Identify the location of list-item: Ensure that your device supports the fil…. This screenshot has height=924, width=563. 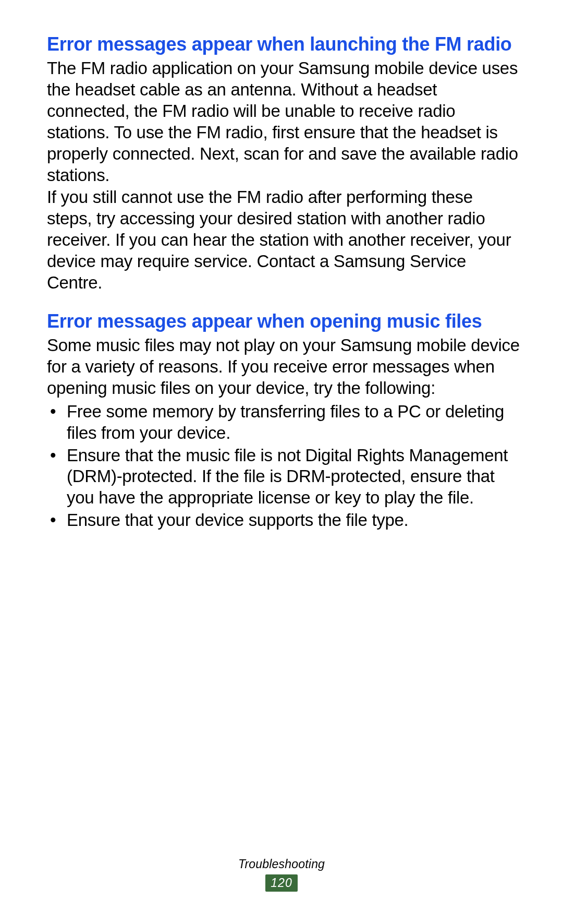
(284, 521).